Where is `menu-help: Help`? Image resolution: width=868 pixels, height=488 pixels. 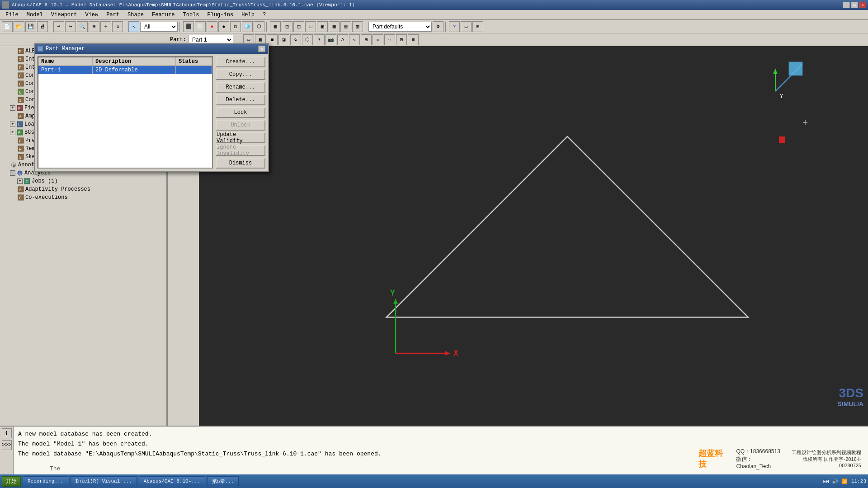
menu-help: Help is located at coordinates (248, 15).